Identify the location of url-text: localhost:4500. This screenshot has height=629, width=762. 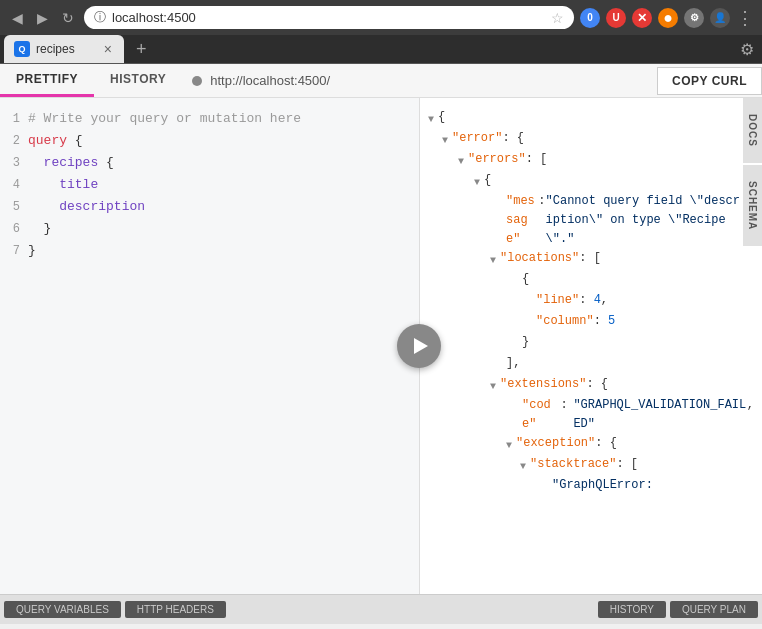
(328, 18).